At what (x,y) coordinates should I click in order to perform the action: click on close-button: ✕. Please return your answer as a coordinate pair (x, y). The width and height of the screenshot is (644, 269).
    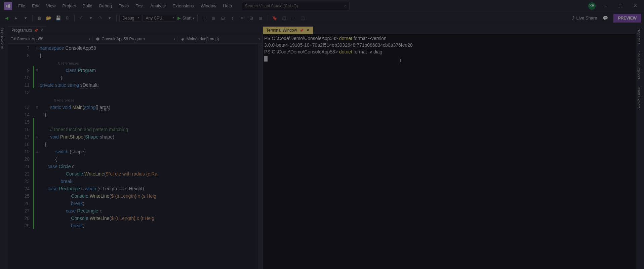
    Looking at the image, I should click on (635, 6).